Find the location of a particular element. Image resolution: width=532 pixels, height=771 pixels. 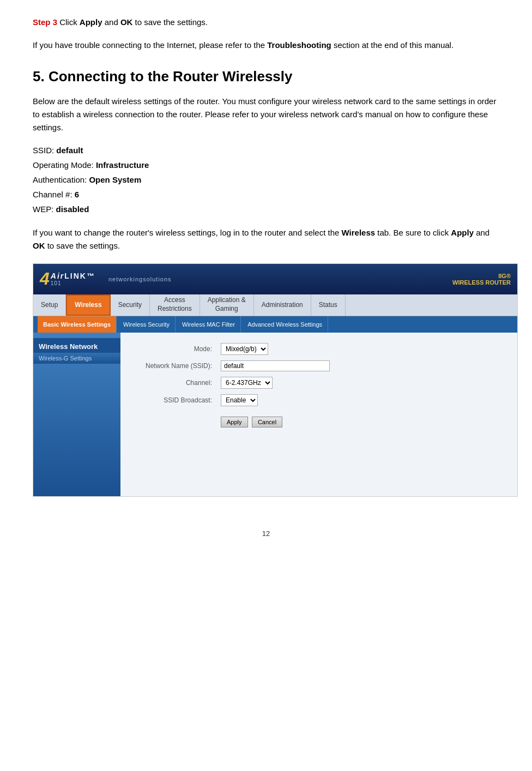

desc-para1: Below are the default wireless settings … is located at coordinates (266, 115).